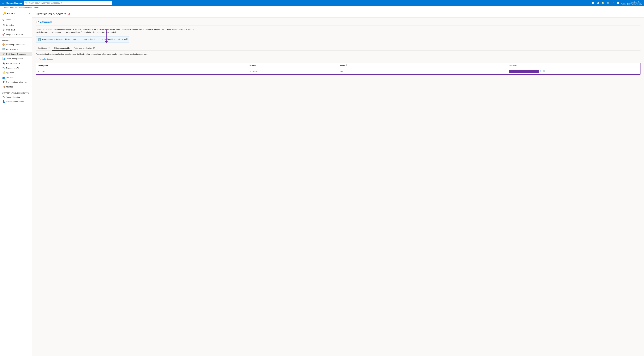 The image size is (644, 356). What do you see at coordinates (16, 40) in the screenshot?
I see `manage-section-label: Manage` at bounding box center [16, 40].